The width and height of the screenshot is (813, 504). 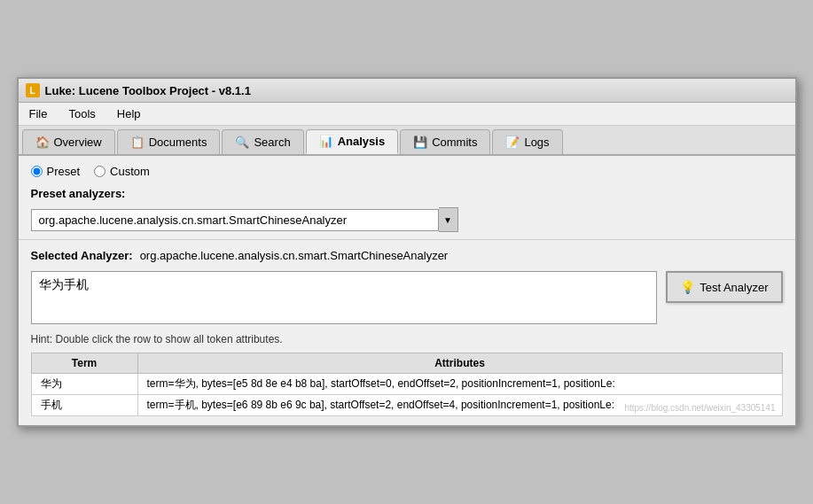 What do you see at coordinates (445, 142) in the screenshot?
I see `tab-commits: 💾 Commits` at bounding box center [445, 142].